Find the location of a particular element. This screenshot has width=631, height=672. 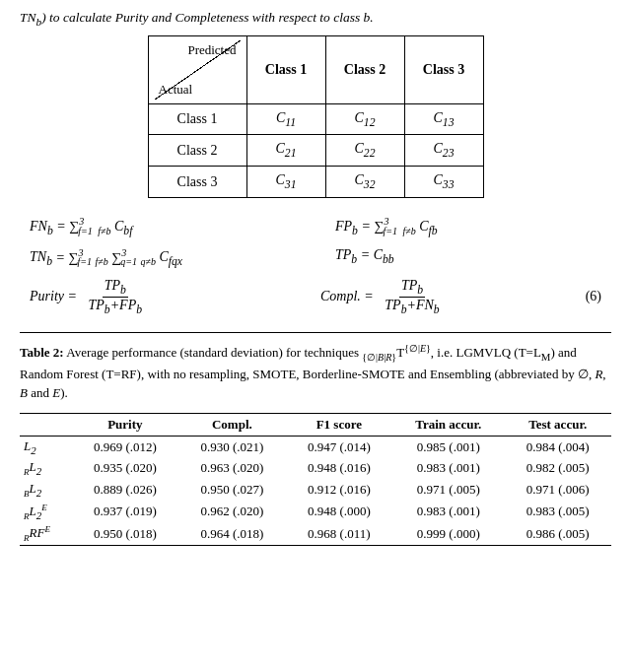

table-row: Class 1 C11 C12 C13 is located at coordinates (316, 119).